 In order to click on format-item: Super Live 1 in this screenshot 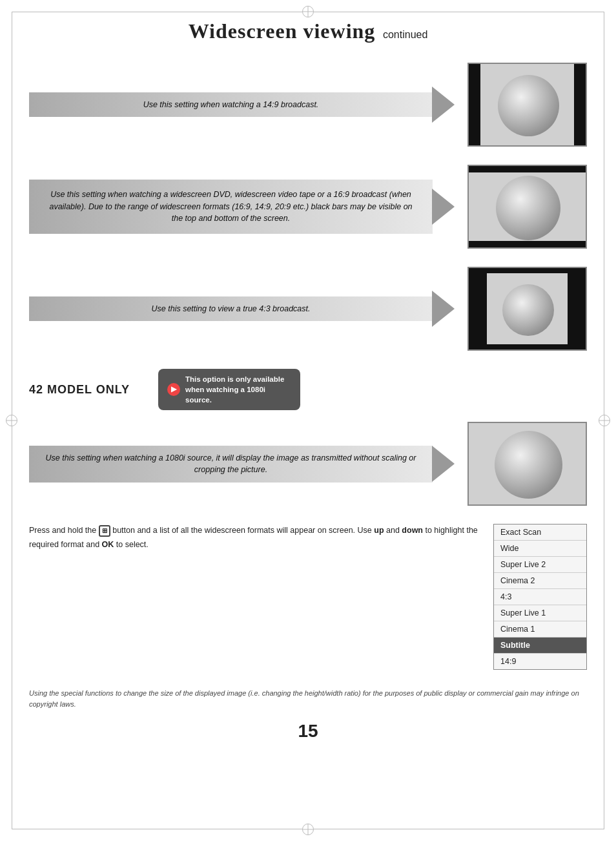, I will do `click(540, 614)`.